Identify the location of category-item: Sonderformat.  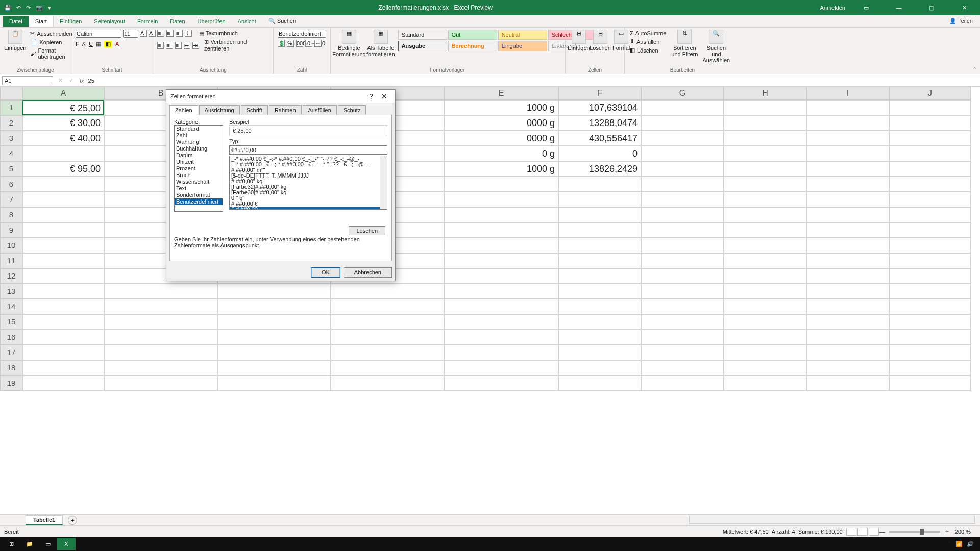
(199, 195).